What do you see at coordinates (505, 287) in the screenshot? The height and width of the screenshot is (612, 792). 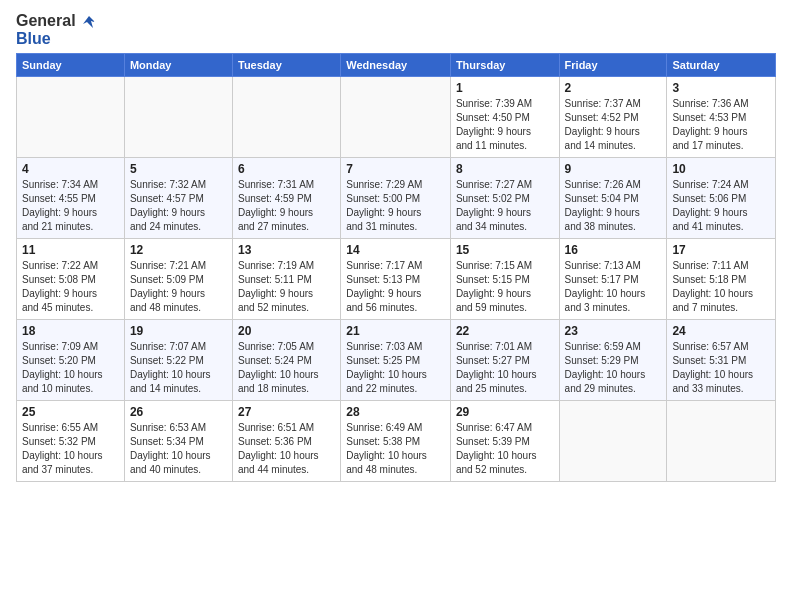 I see `day-info: Sunrise: 7:15 AM Sunset: 5:15 PM Dayligh…` at bounding box center [505, 287].